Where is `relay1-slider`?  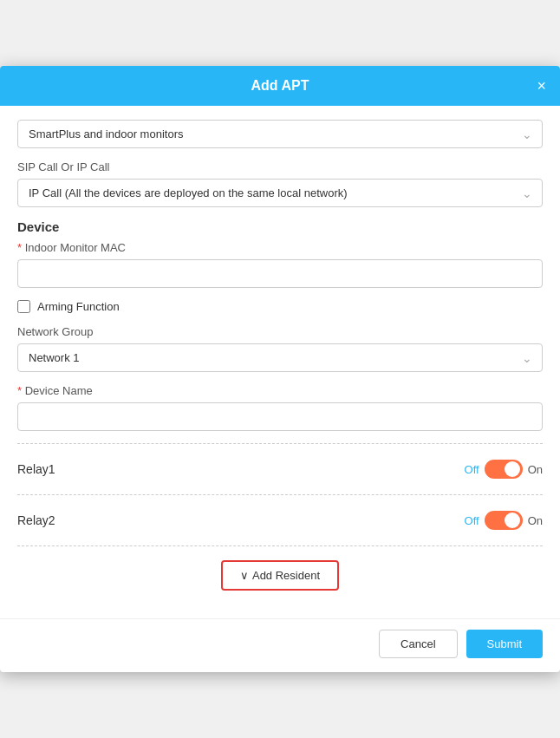 relay1-slider is located at coordinates (504, 469).